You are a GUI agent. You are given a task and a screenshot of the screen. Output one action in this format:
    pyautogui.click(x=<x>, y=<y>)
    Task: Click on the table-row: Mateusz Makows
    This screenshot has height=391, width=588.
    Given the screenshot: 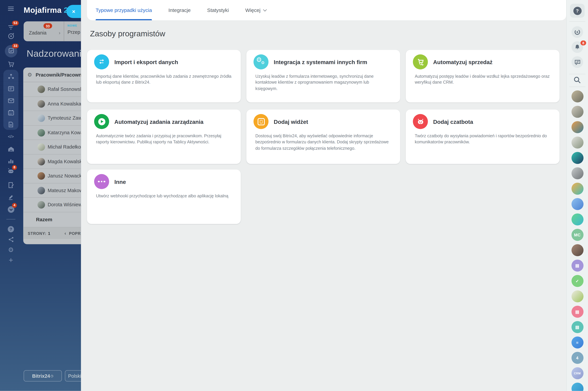 What is the action you would take?
    pyautogui.click(x=52, y=191)
    